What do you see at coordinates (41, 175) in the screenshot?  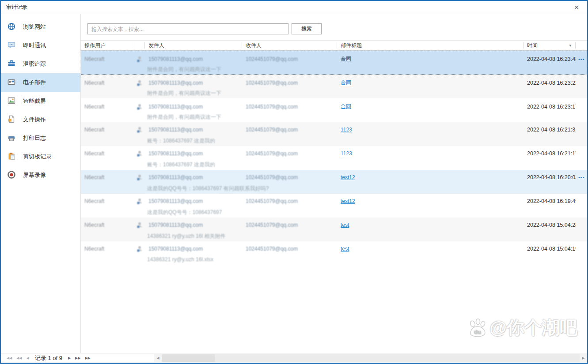 I see `sidebar-item-screen-recording: 屏幕录像` at bounding box center [41, 175].